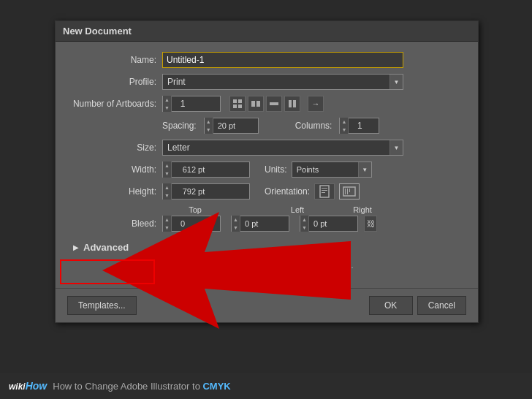  I want to click on artboards-label: Number of Artboards:, so click(115, 104).